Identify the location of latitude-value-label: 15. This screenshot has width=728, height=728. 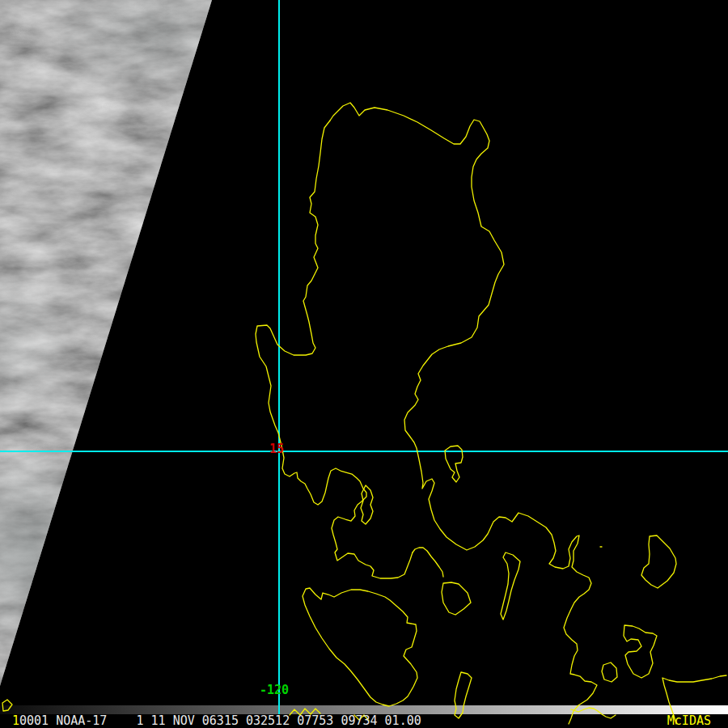
(277, 450).